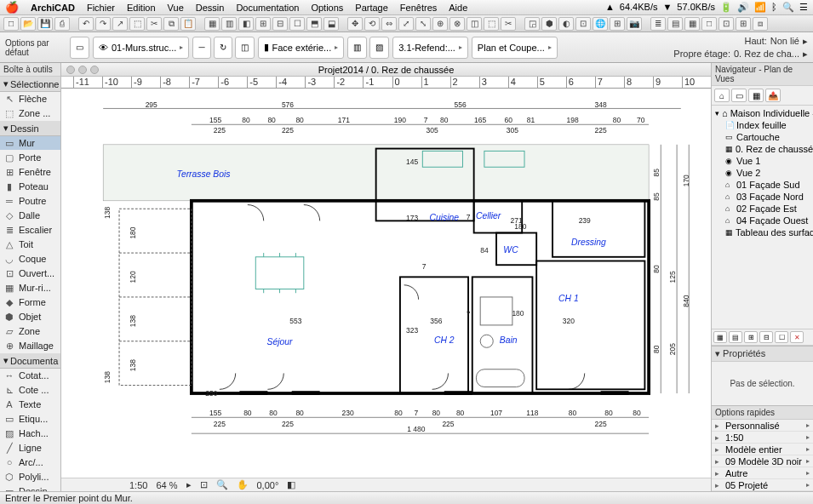  I want to click on bt-icon: ᛒ, so click(775, 7).